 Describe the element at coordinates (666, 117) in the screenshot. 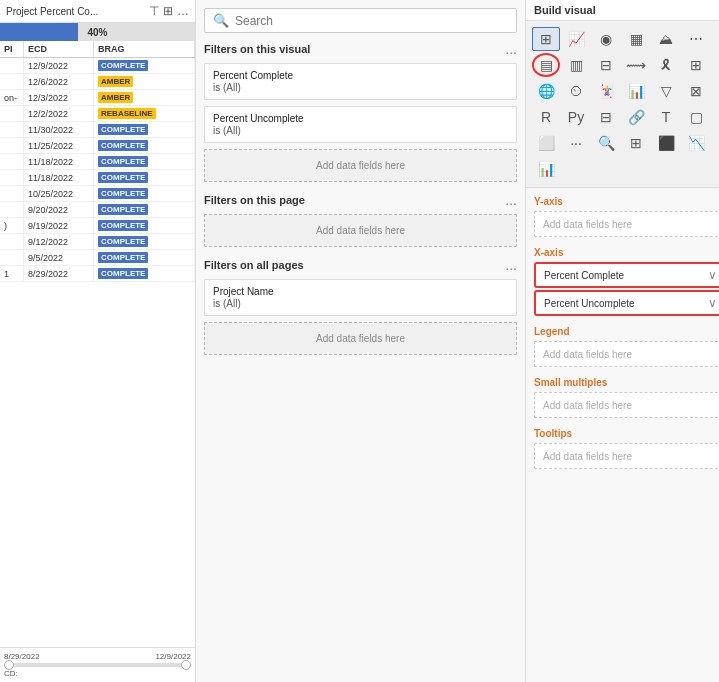

I see `viz-icon-25: T` at that location.